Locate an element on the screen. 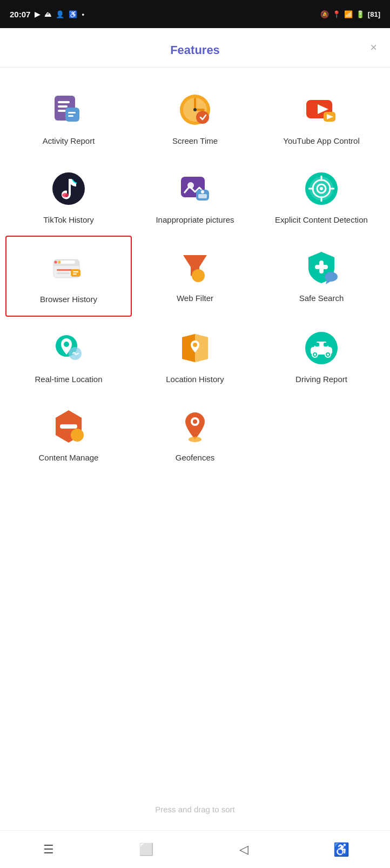 This screenshot has height=868, width=390. page-title: Features is located at coordinates (195, 50).